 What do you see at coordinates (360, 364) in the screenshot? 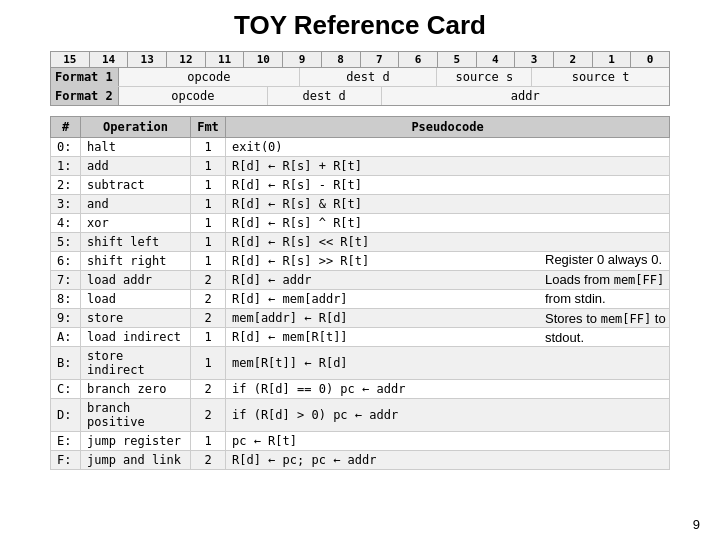
I see `table-row: B:store indirect1mem[R[t]] ← R[d]` at bounding box center [360, 364].